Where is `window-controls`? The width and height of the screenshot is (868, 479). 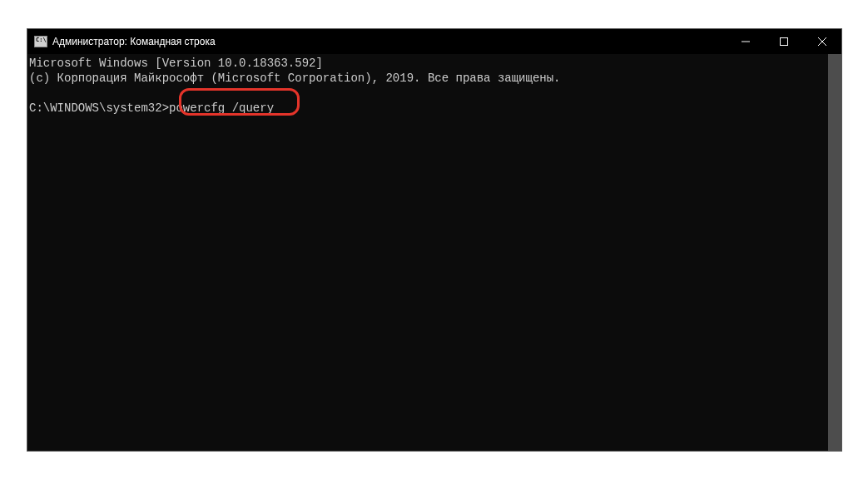
window-controls is located at coordinates (784, 42).